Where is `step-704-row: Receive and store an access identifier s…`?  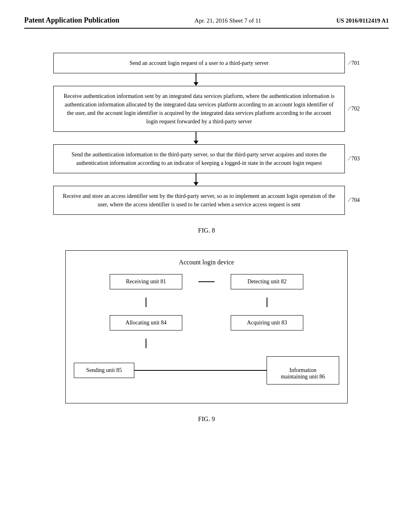
step-704-row: Receive and store an access identifier s… is located at coordinates (206, 200).